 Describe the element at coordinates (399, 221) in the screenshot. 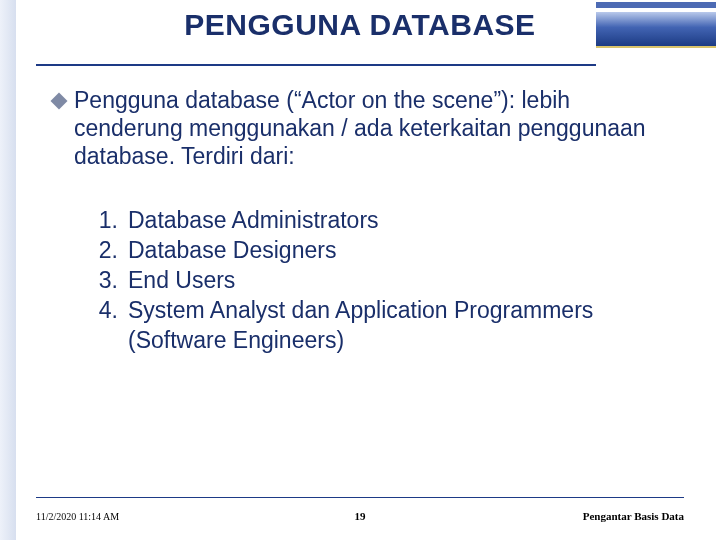

I see `list-text: Database Administrators` at that location.